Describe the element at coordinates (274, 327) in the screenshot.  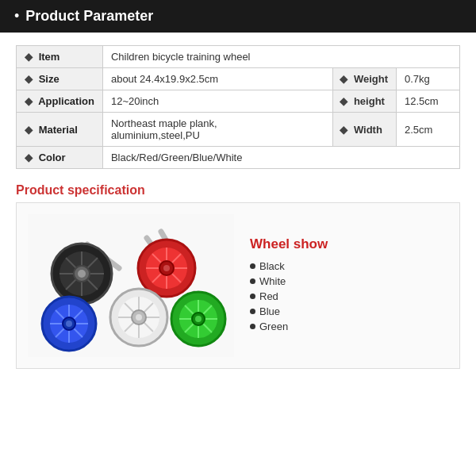
I see `color-label: Green` at that location.